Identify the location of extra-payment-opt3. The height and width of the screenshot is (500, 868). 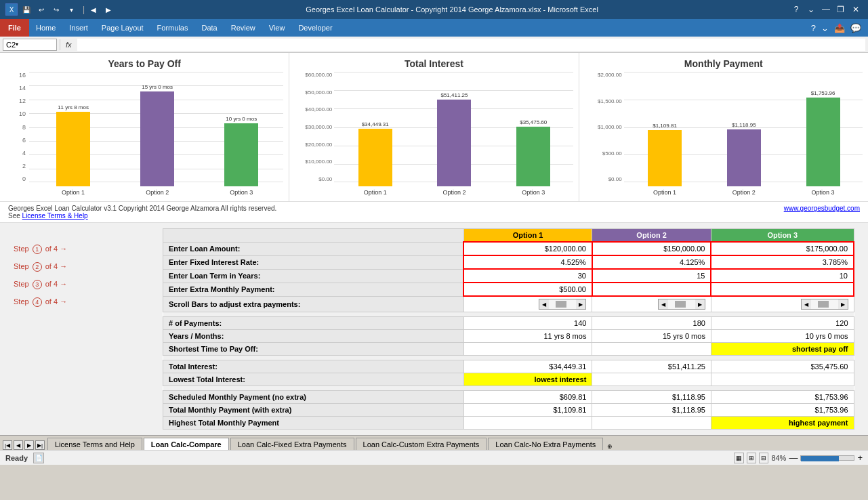
(782, 289).